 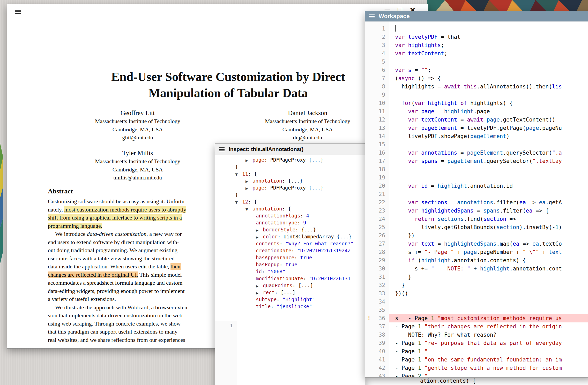 What do you see at coordinates (488, 343) in the screenshot?
I see `code-line-text: - Page 1 "re- purpose that data as part …` at bounding box center [488, 343].